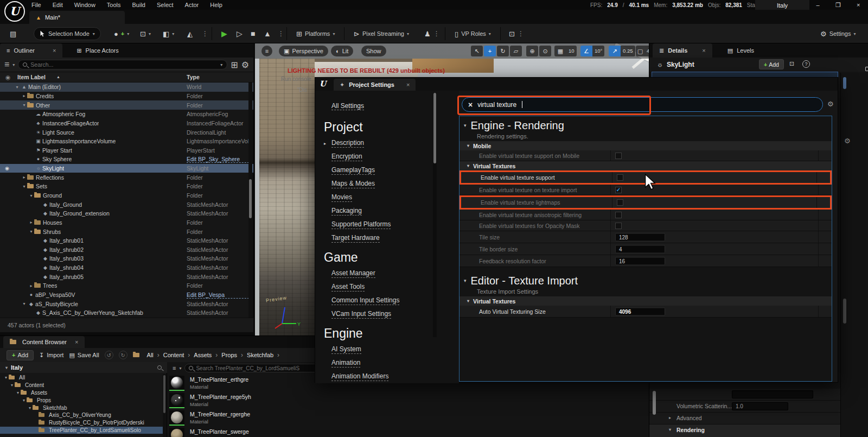  Describe the element at coordinates (395, 363) in the screenshot. I see `nav-item: Animation` at that location.